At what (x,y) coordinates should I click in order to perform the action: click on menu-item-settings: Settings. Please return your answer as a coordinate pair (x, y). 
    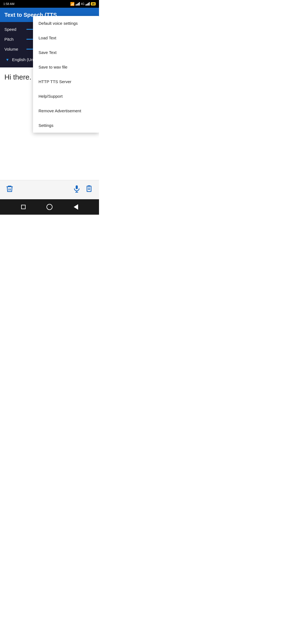
    Looking at the image, I should click on (66, 125).